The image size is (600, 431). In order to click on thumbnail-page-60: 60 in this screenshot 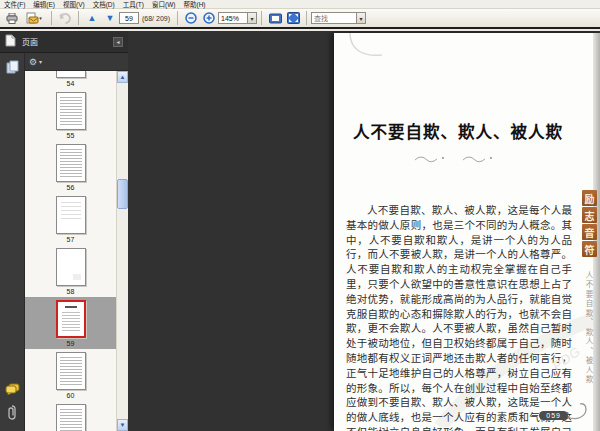, I will do `click(70, 375)`.